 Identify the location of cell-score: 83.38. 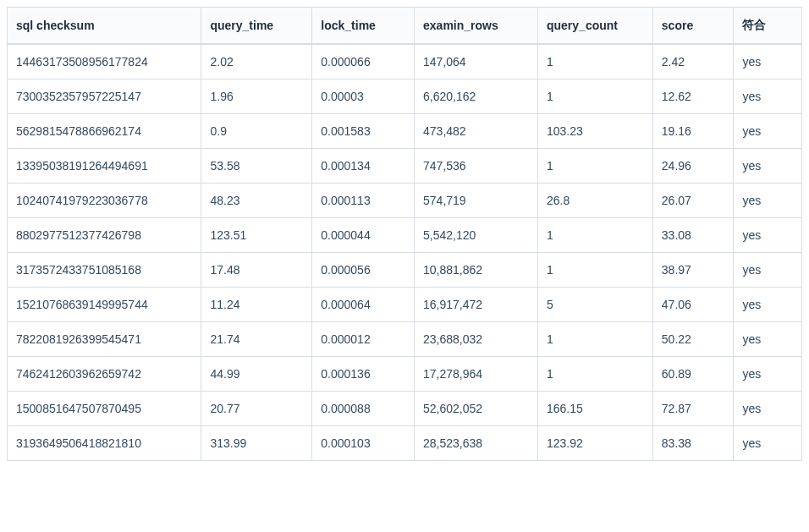
(693, 443).